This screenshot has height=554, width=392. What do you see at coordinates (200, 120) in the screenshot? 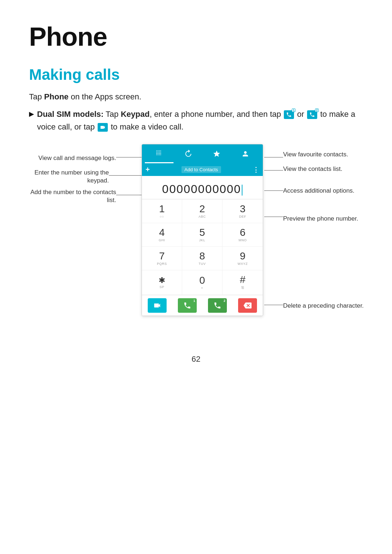
I see `dual-sim-content: Dual SIM models: Tap Keypad, enter a pho…` at bounding box center [200, 120].